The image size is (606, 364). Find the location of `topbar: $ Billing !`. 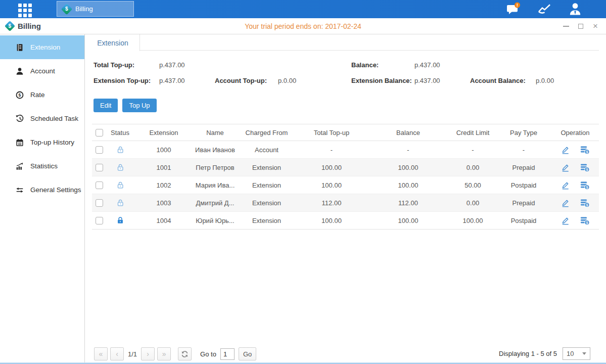

topbar: $ Billing ! is located at coordinates (303, 9).